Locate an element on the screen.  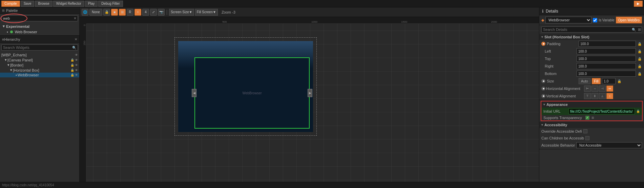
hierarchy-search-input is located at coordinates (36, 48).